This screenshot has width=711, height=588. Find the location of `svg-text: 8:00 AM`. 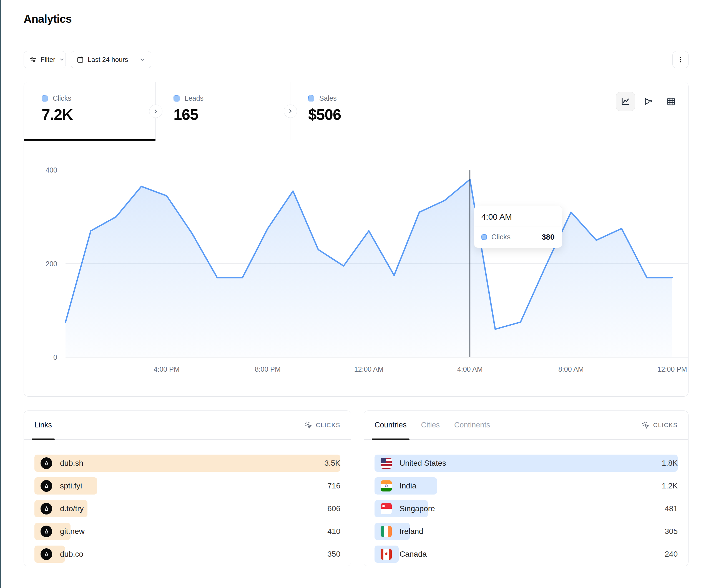

svg-text: 8:00 AM is located at coordinates (571, 369).